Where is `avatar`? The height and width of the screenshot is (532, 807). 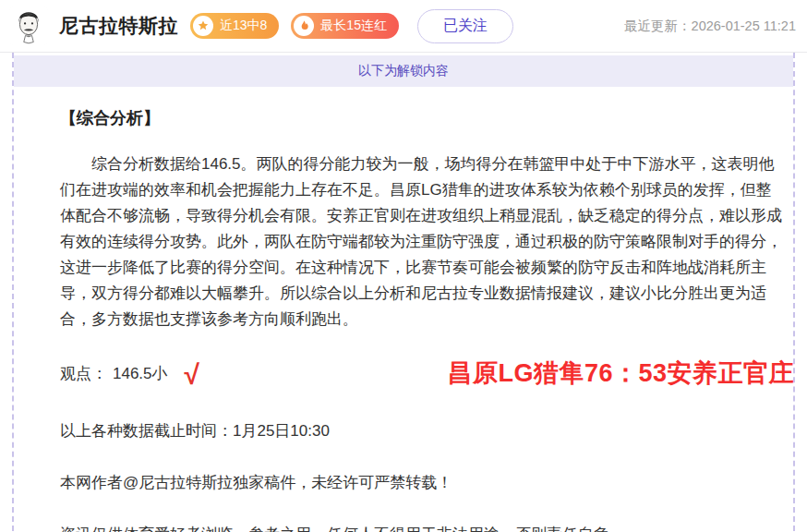 avatar is located at coordinates (29, 26).